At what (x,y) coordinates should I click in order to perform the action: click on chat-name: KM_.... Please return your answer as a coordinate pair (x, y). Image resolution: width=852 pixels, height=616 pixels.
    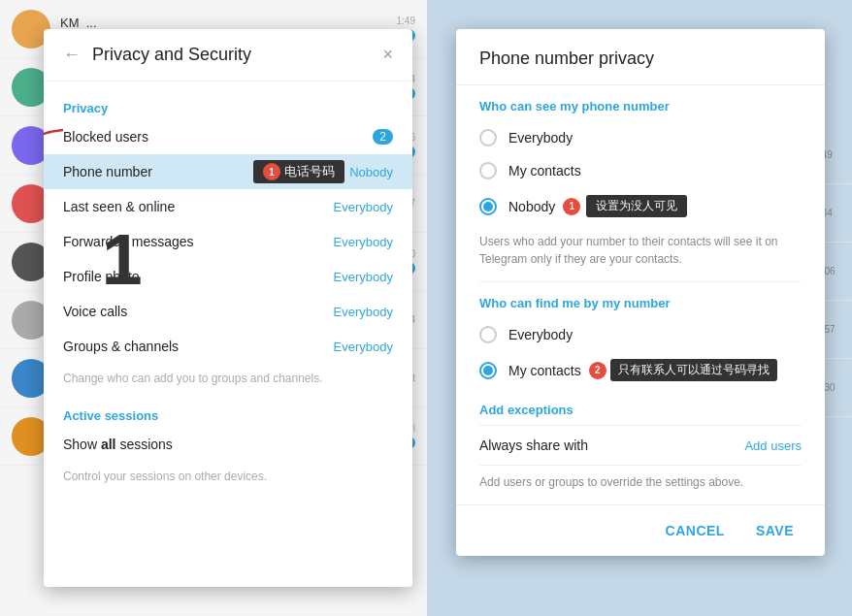
    Looking at the image, I should click on (217, 23).